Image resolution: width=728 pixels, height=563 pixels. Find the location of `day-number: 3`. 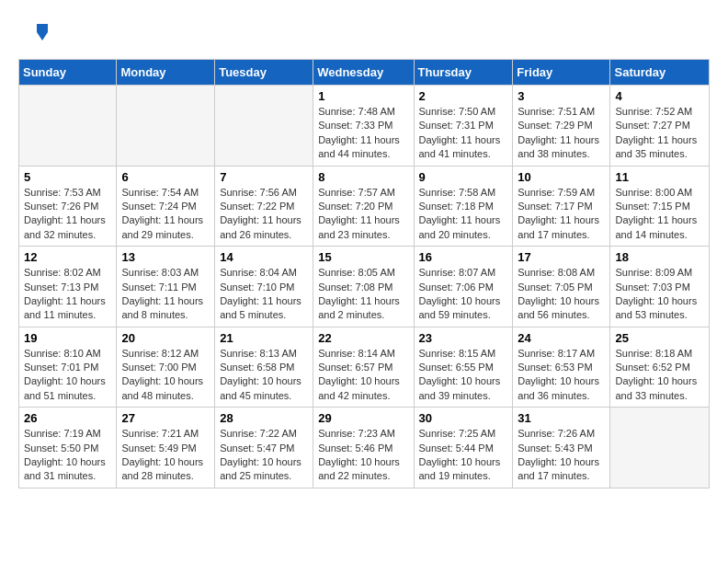

day-number: 3 is located at coordinates (561, 96).